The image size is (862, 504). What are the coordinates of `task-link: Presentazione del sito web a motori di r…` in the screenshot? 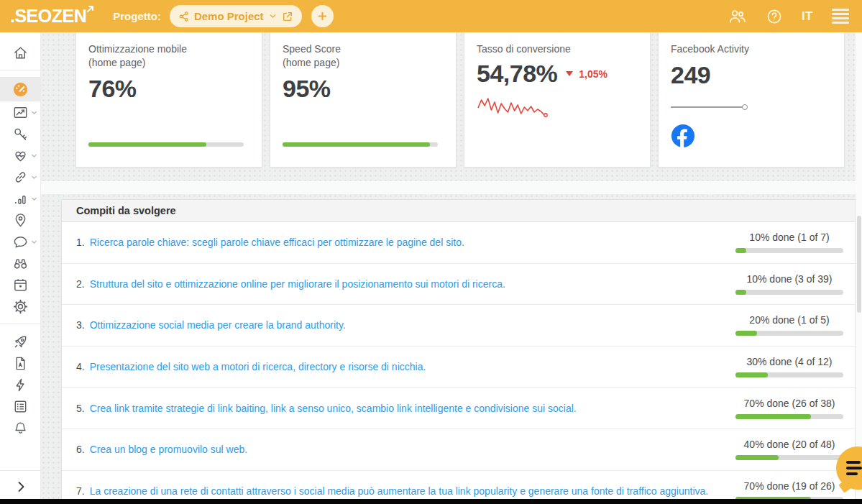 It's located at (258, 367).